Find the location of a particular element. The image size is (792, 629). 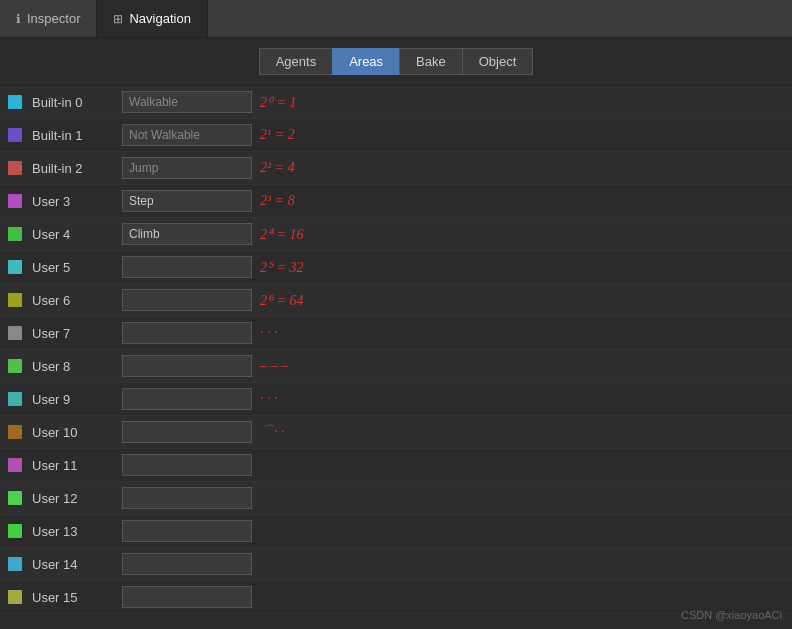

area-row: User 52⁵ = 32 is located at coordinates (396, 268).